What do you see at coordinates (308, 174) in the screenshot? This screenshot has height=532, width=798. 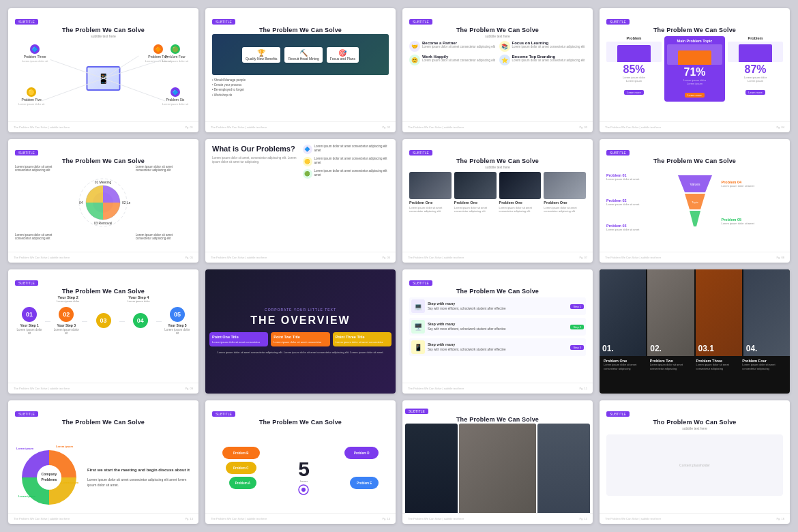 I see `s6-icon-3: 🟢` at bounding box center [308, 174].